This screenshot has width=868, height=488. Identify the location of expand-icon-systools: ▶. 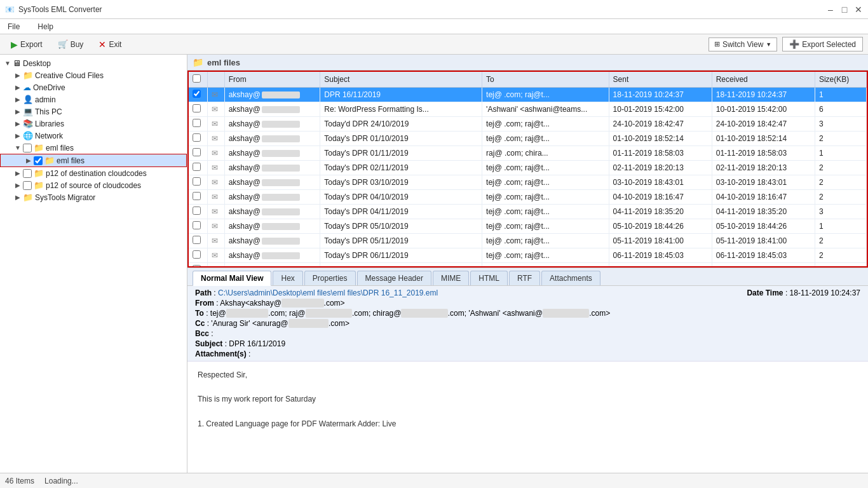
(18, 197).